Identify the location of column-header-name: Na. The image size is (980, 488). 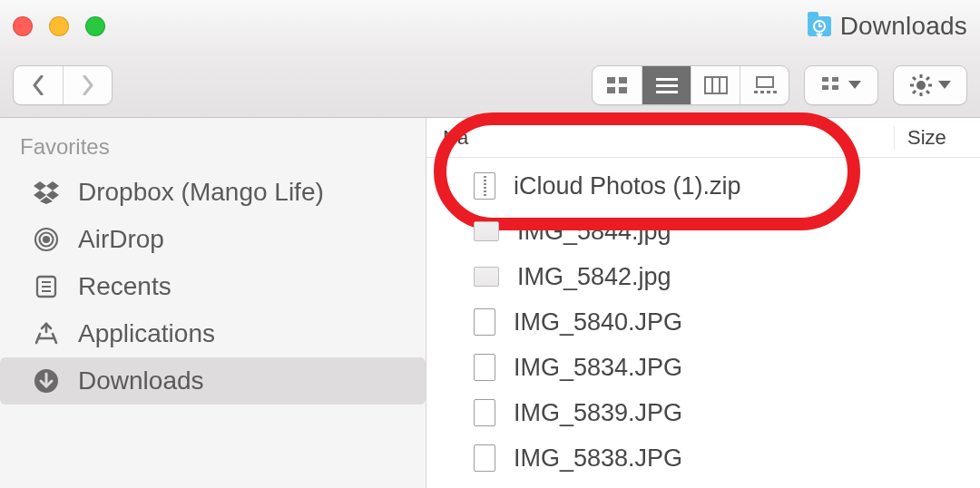
(661, 138).